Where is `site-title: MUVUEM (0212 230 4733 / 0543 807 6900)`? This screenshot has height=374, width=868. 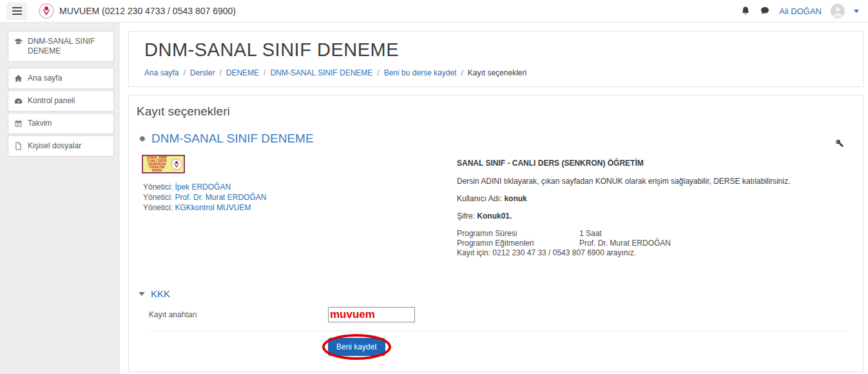
site-title: MUVUEM (0212 230 4733 / 0543 807 6900) is located at coordinates (148, 11).